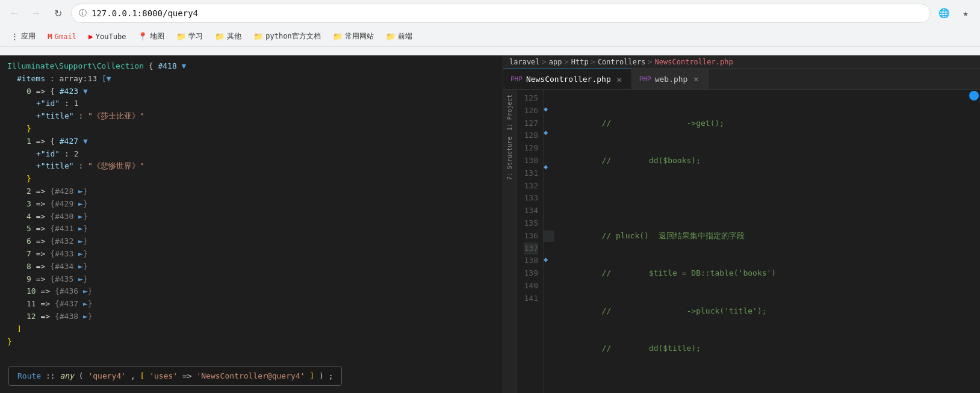 The image size is (980, 393). Describe the element at coordinates (111, 37) in the screenshot. I see `bookmark-youtube-label: YouTube` at that location.